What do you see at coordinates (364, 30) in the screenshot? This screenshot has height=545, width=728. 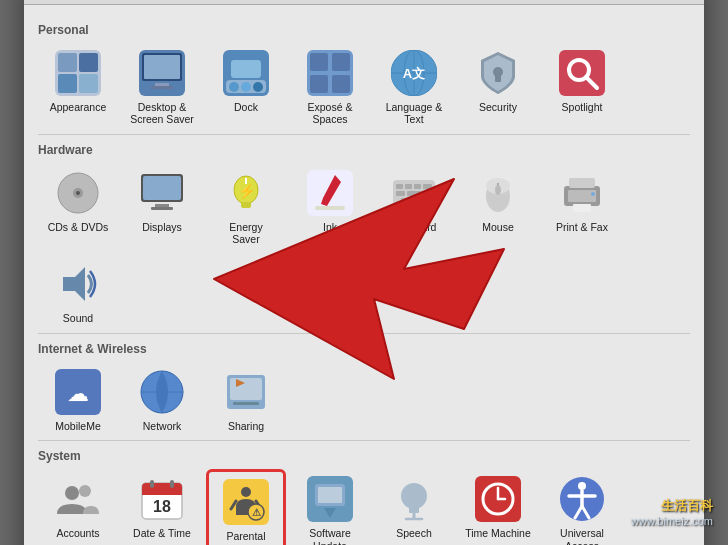 I see `section-personal-label: Personal` at bounding box center [364, 30].